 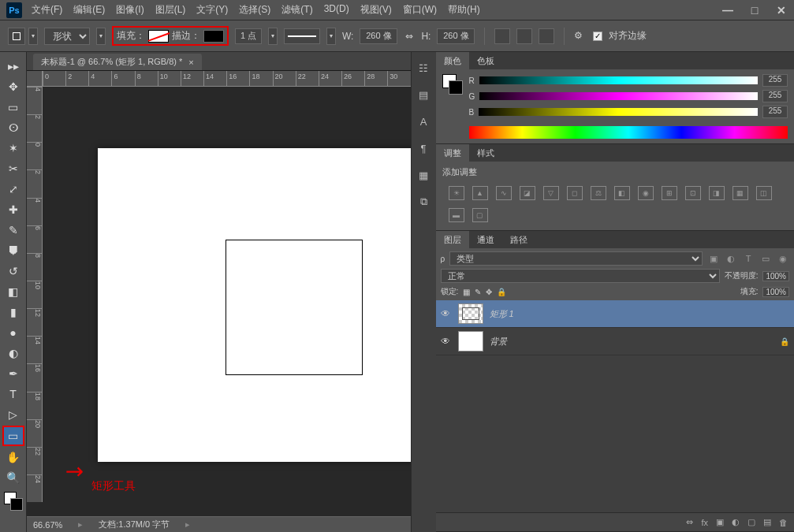 What do you see at coordinates (13, 478) in the screenshot?
I see `zoom-tool: 🔍` at bounding box center [13, 478].